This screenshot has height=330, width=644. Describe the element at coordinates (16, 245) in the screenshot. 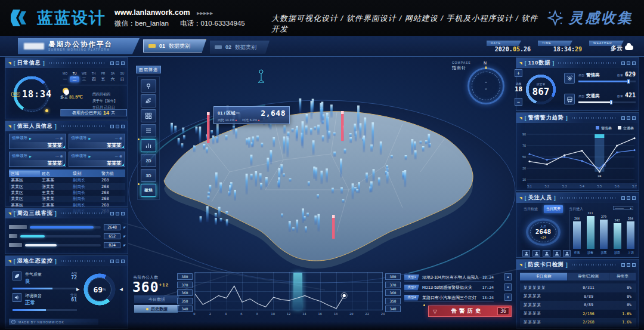

I see `flow-line-tag` at that location.